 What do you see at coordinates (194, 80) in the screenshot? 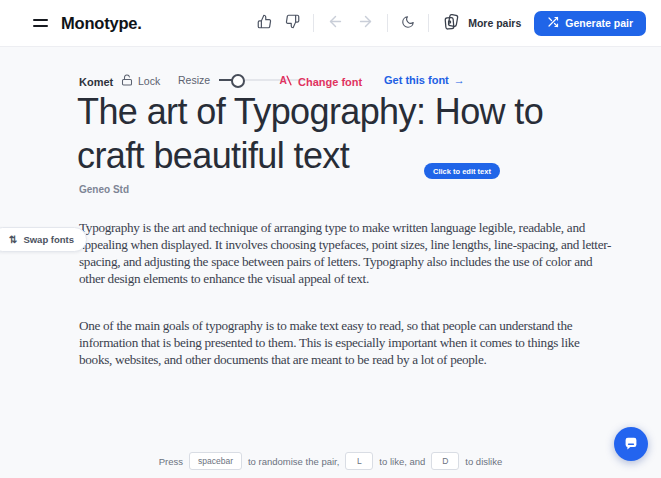
I see `resize-label: Resize` at bounding box center [194, 80].